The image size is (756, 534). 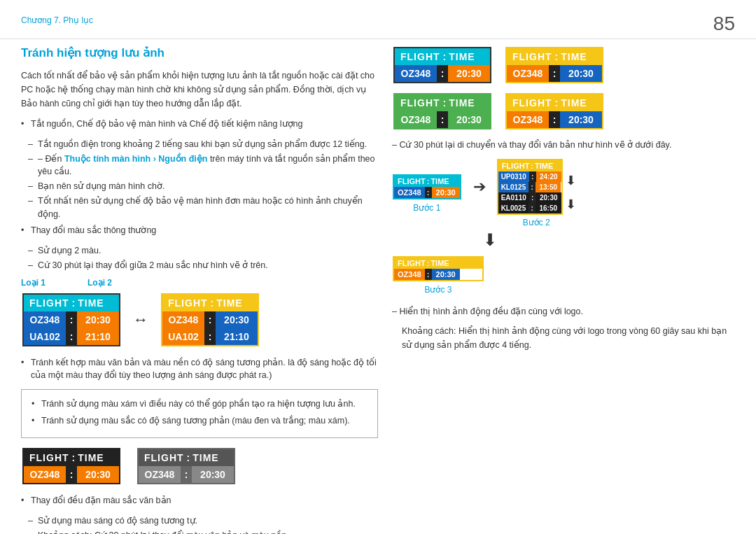 I want to click on dash-4a: Sử dụng màu sáng có độ sáng tương tự., so click(x=203, y=521).